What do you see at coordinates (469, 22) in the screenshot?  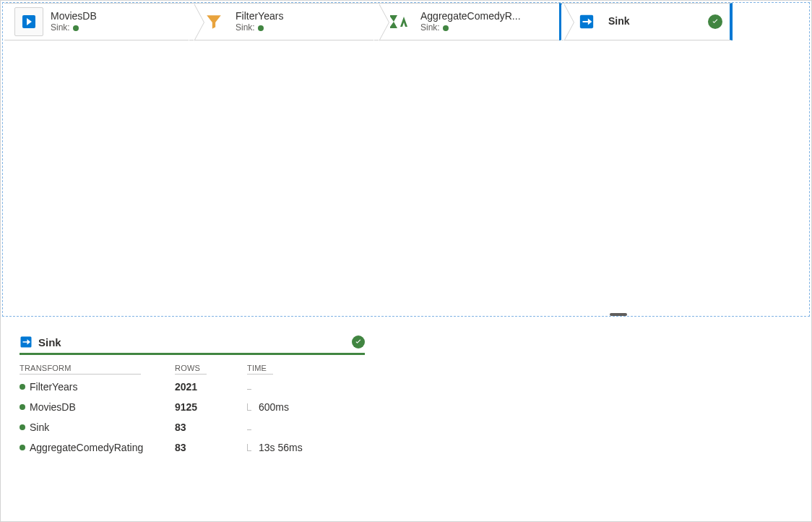 I see `flow-node-aggregate: AggregateComedyR... Sink:` at bounding box center [469, 22].